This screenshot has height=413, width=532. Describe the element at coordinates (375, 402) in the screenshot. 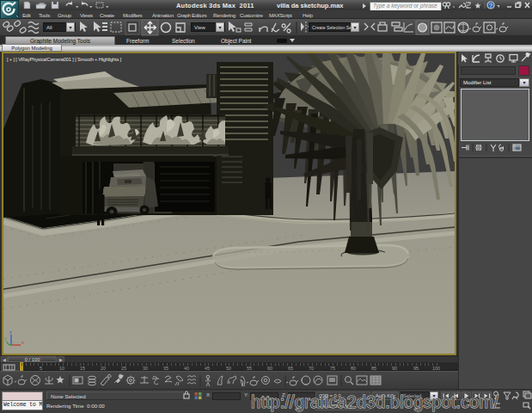

I see `svg-text:http://grafica2d3d.blogspot.co: http://grafica2d3d.blogspot.com/` at that location.